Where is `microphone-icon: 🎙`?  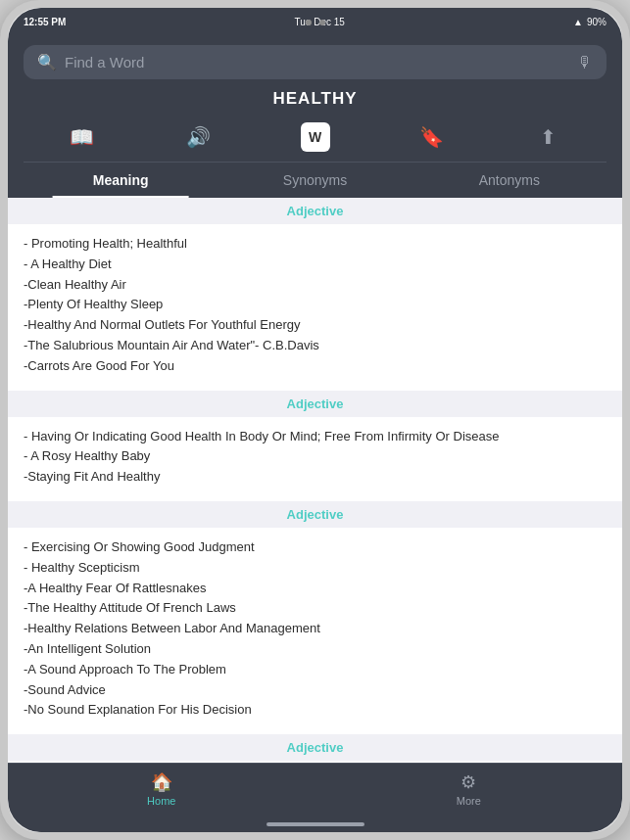 microphone-icon: 🎙 is located at coordinates (585, 63).